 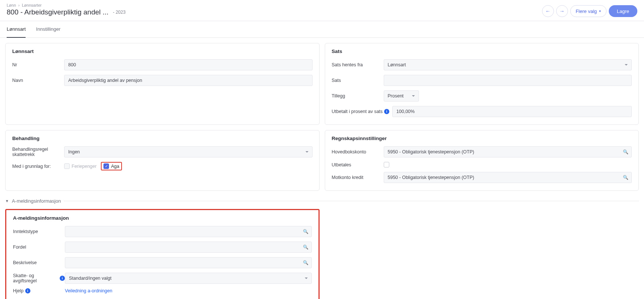 What do you see at coordinates (38, 166) in the screenshot?
I see `basis-label: Med i grunnlag for:` at bounding box center [38, 166].